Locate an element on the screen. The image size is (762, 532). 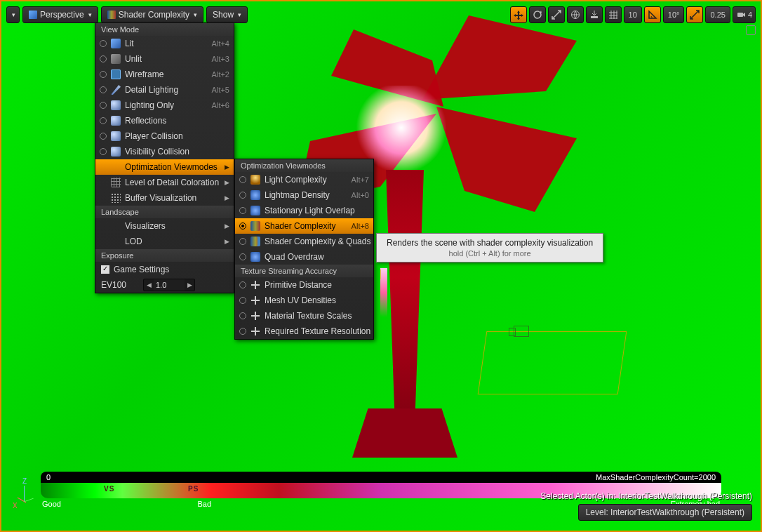
c-blue-icon is located at coordinates (116, 44).